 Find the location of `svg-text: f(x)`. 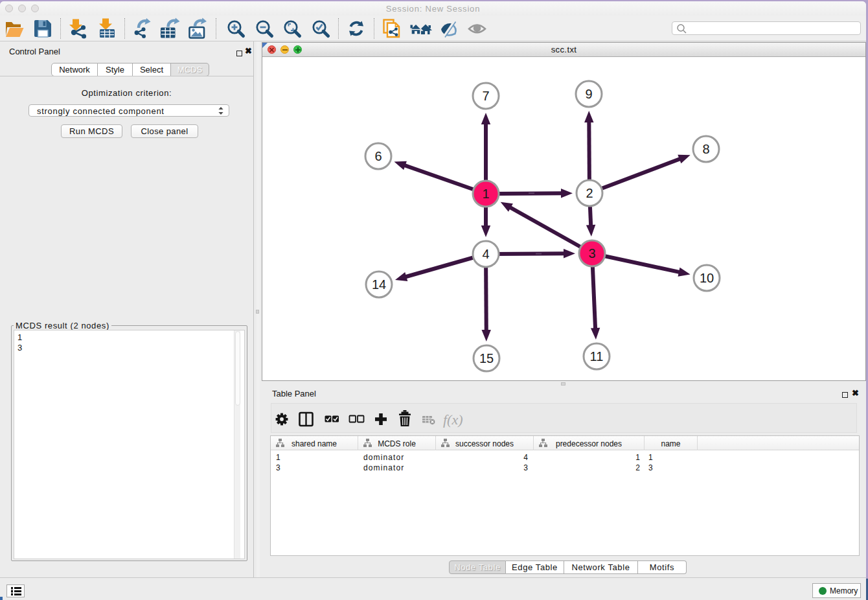

svg-text: f(x) is located at coordinates (453, 420).